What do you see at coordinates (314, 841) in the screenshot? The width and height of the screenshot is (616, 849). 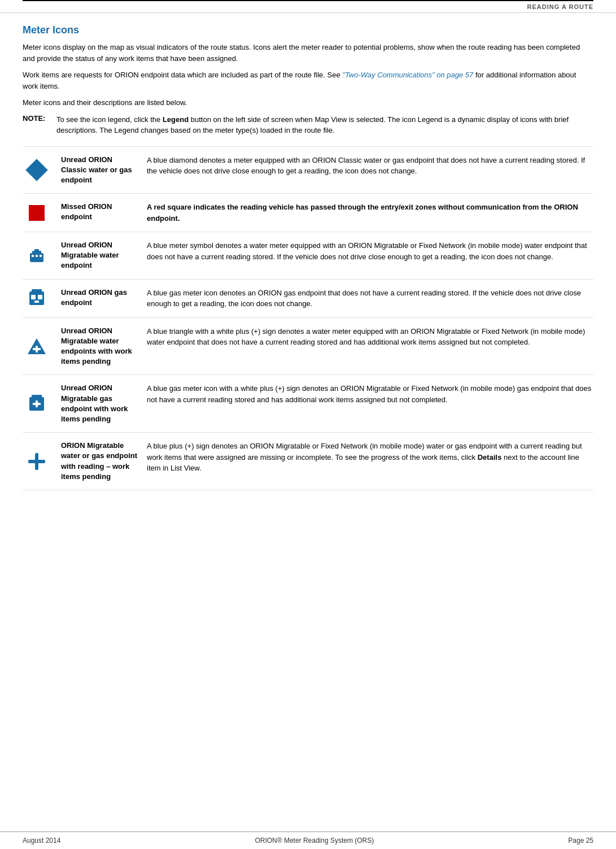 I see `footer-center: ORION® Meter Reading System (ORS)` at bounding box center [314, 841].